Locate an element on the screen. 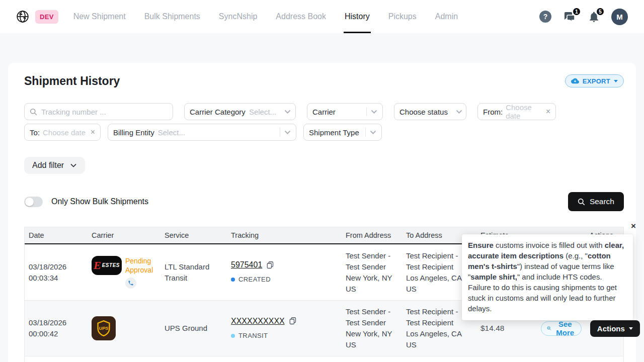  messages-icon: 1 is located at coordinates (570, 17).